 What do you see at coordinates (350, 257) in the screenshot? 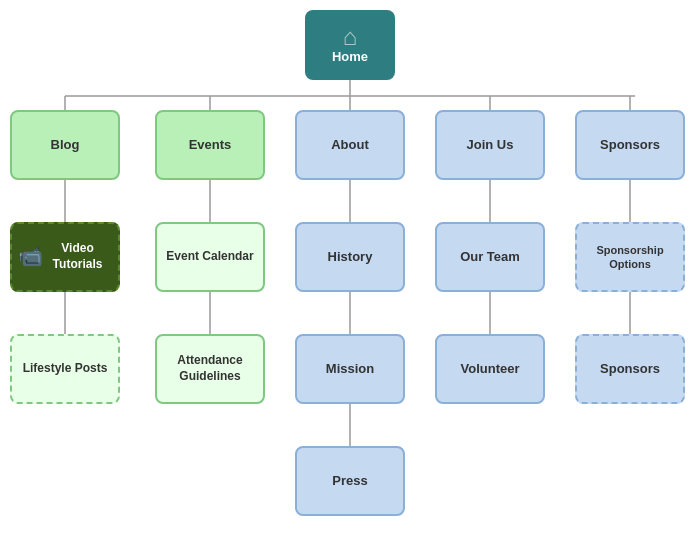
I see `history-node: History` at bounding box center [350, 257].